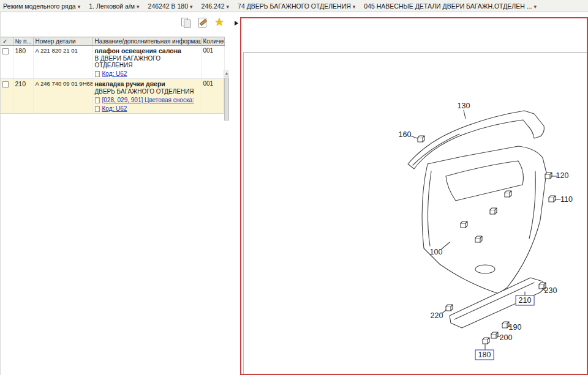 The image size is (588, 375). I want to click on panel-splitter, so click(235, 193).